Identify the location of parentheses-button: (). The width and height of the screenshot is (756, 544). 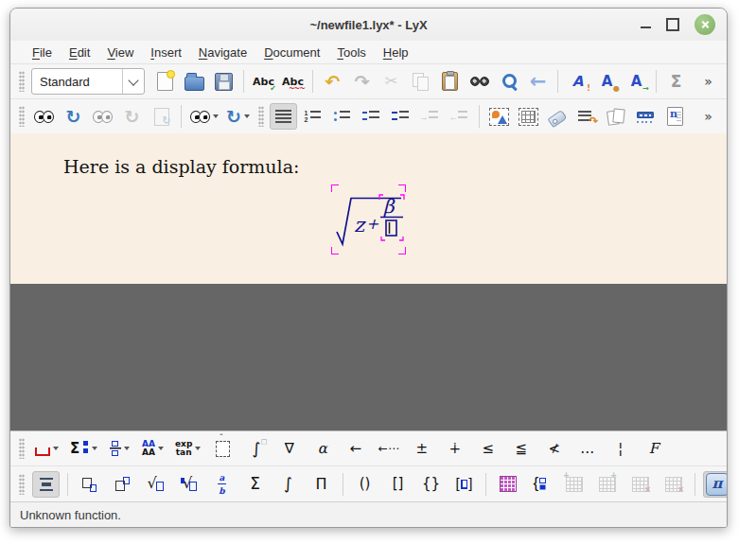
(365, 484).